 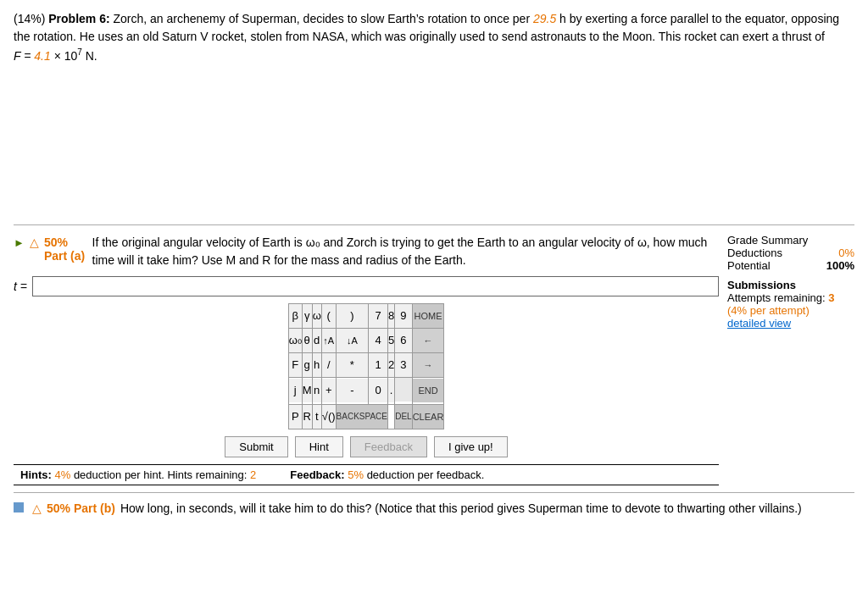 What do you see at coordinates (366, 366) in the screenshot?
I see `keyboard-table: β γ ω ( ) 7 8 9 HOME ω₀ θ d ↑A` at bounding box center [366, 366].